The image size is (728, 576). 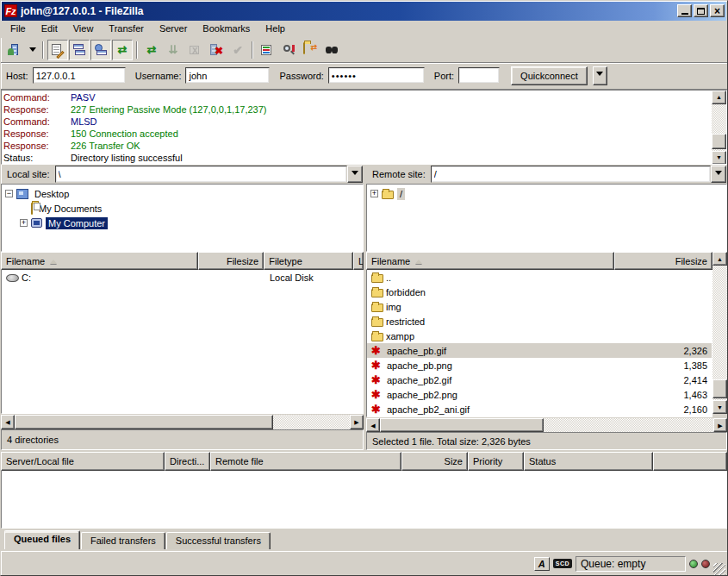 I want to click on close-button: ×, so click(x=717, y=10).